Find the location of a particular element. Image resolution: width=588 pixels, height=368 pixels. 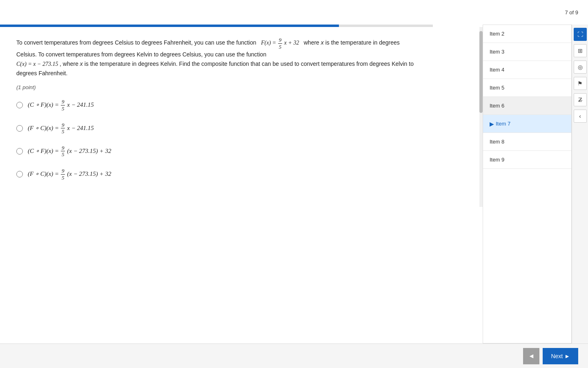

formula-opt3: (C ∘ F)(x) = 9 5 (x − 273.15) + 32 is located at coordinates (69, 151).